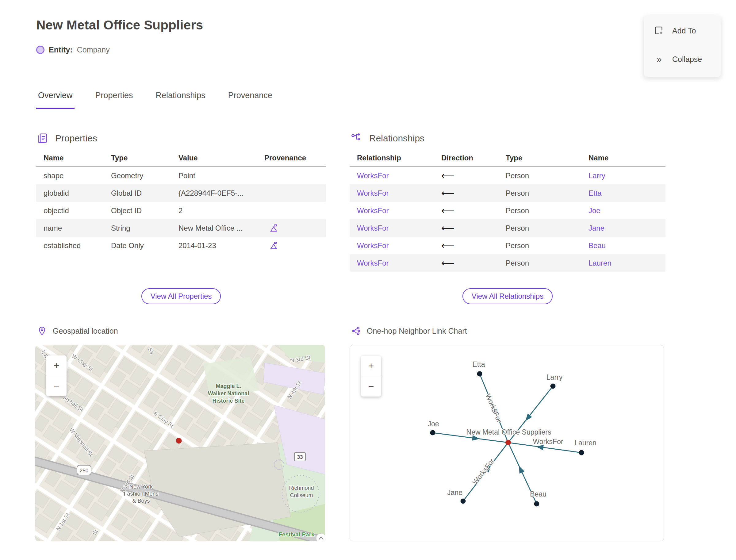 The width and height of the screenshot is (736, 560). What do you see at coordinates (300, 457) in the screenshot?
I see `svg-text: 33` at bounding box center [300, 457].